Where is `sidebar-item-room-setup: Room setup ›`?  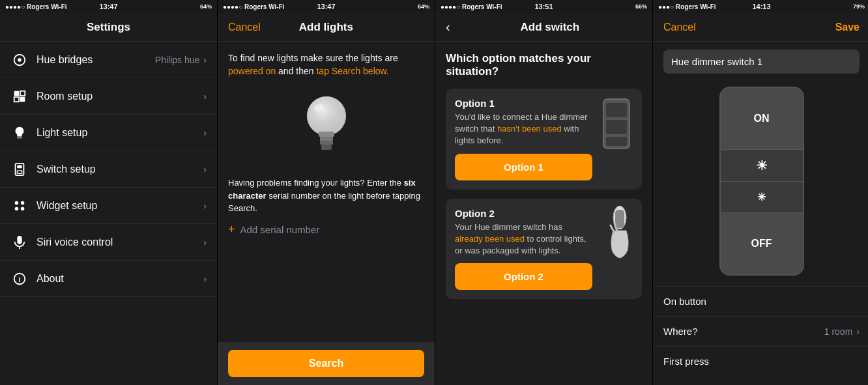 sidebar-item-room-setup: Room setup › is located at coordinates (108, 96).